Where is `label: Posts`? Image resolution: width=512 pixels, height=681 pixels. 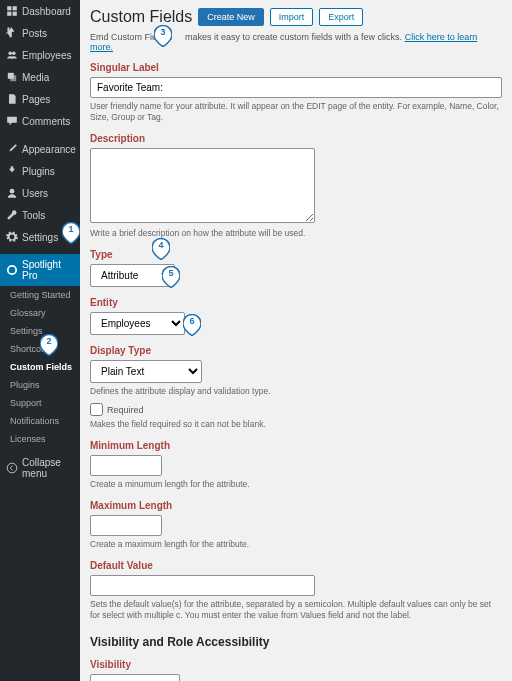
label: Posts is located at coordinates (34, 34).